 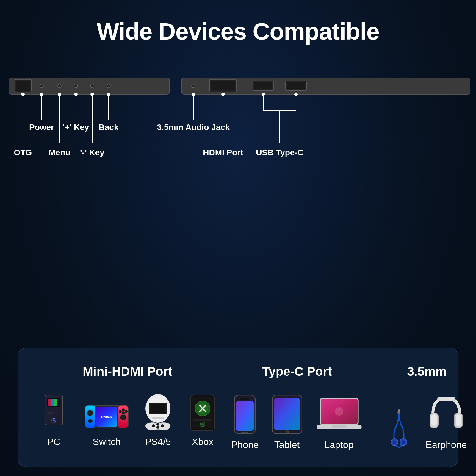 What do you see at coordinates (223, 152) in the screenshot?
I see `hdmi-port-label: HDMI Port` at bounding box center [223, 152].